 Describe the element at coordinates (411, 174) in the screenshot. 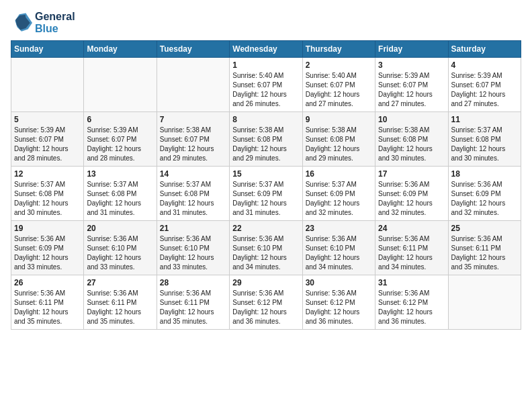

I see `day-number: 17` at that location.